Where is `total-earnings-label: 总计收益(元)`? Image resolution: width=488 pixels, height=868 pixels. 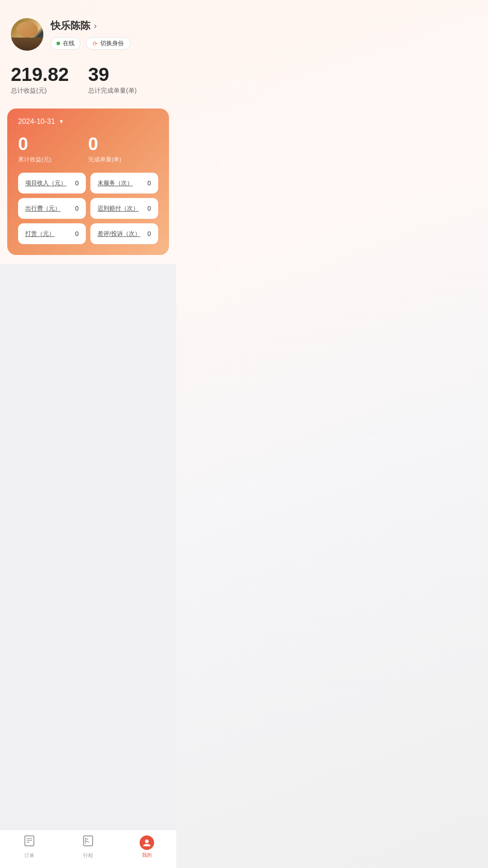 total-earnings-label: 总计收益(元) is located at coordinates (50, 91).